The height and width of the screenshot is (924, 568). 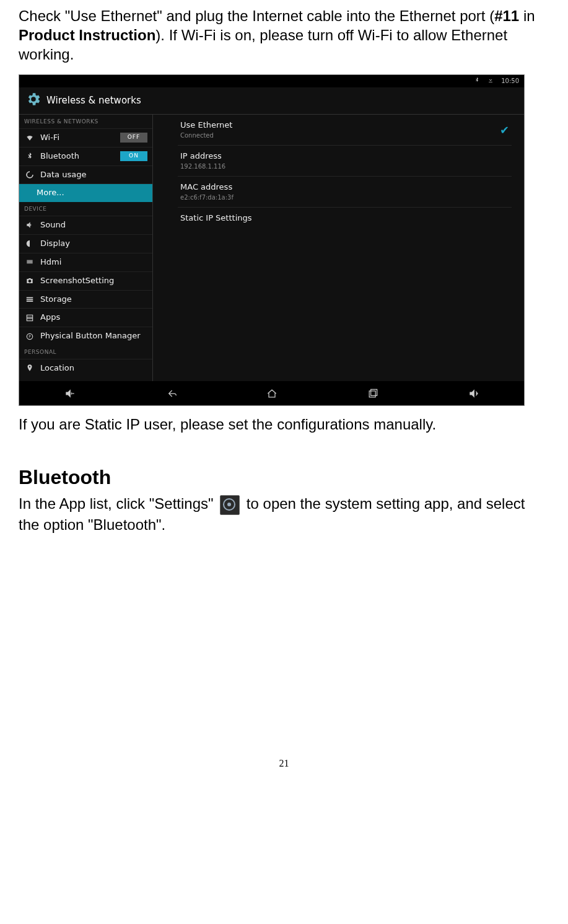 What do you see at coordinates (85, 317) in the screenshot?
I see `sidebar-item-apps: Apps` at bounding box center [85, 317].